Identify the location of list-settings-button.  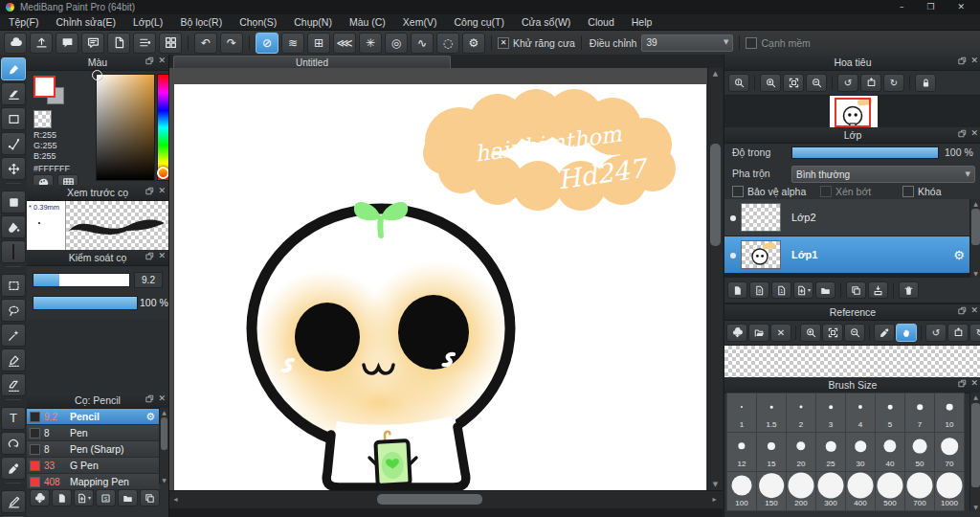
(145, 43).